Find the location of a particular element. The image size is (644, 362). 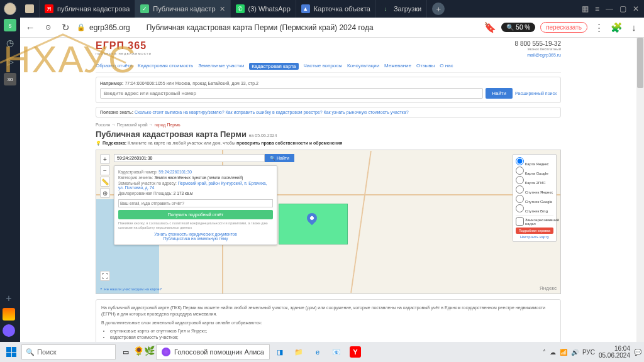

tray-volume-icon: 🔊 is located at coordinates (575, 352).